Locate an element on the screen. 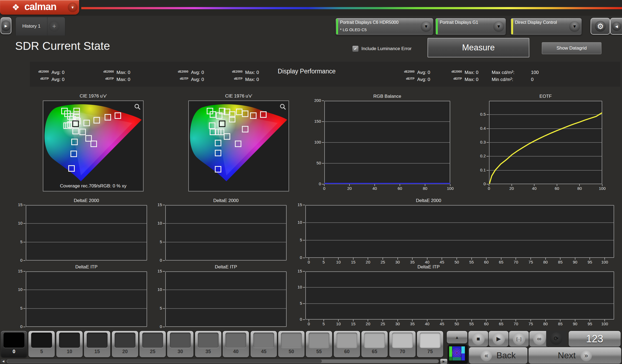 This screenshot has width=622, height=364. stat-grayscale-cell: Max cd/m²: is located at coordinates (503, 73).